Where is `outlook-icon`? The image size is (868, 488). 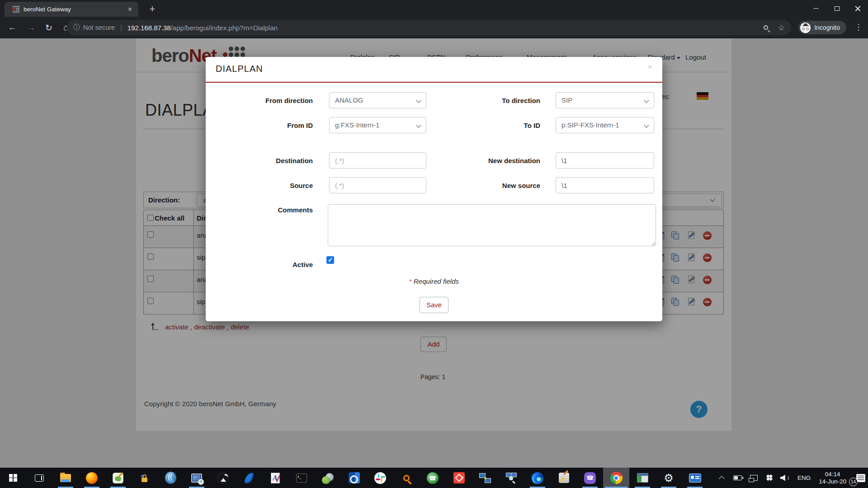
outlook-icon is located at coordinates (354, 478).